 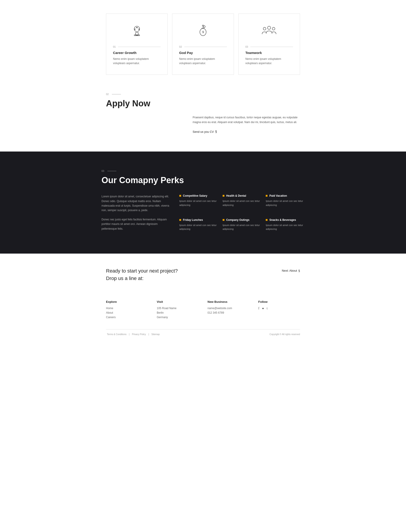 What do you see at coordinates (228, 308) in the screenshot?
I see `footer-email: name@website.com` at bounding box center [228, 308].